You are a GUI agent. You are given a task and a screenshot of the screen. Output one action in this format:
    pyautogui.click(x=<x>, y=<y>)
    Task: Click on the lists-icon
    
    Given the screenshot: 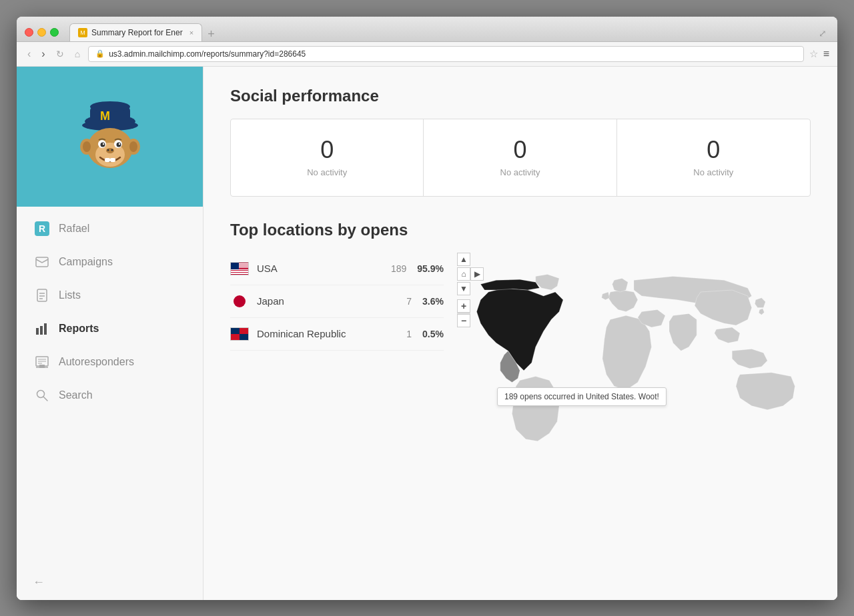 What is the action you would take?
    pyautogui.click(x=42, y=295)
    